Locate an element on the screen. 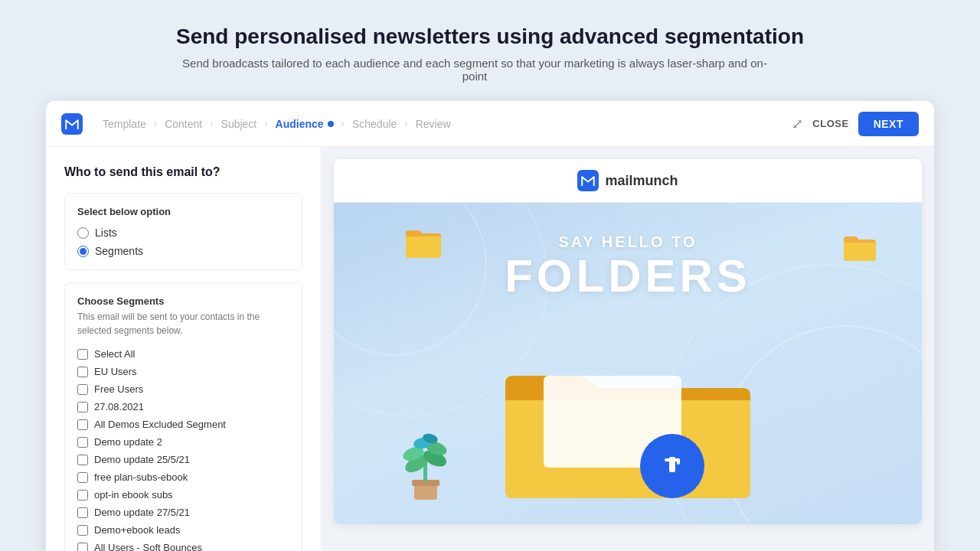 Image resolution: width=980 pixels, height=551 pixels. plant-illustration is located at coordinates (426, 465).